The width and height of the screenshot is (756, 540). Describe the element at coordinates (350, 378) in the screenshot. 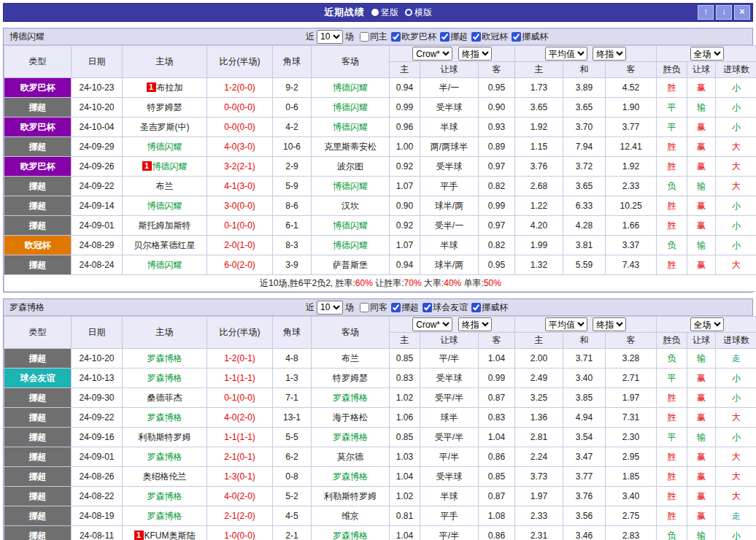

I see `away-team: 特罗姆瑟` at that location.